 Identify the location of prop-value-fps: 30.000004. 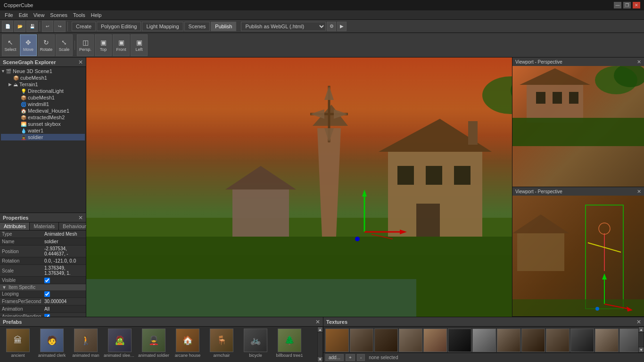
(64, 302).